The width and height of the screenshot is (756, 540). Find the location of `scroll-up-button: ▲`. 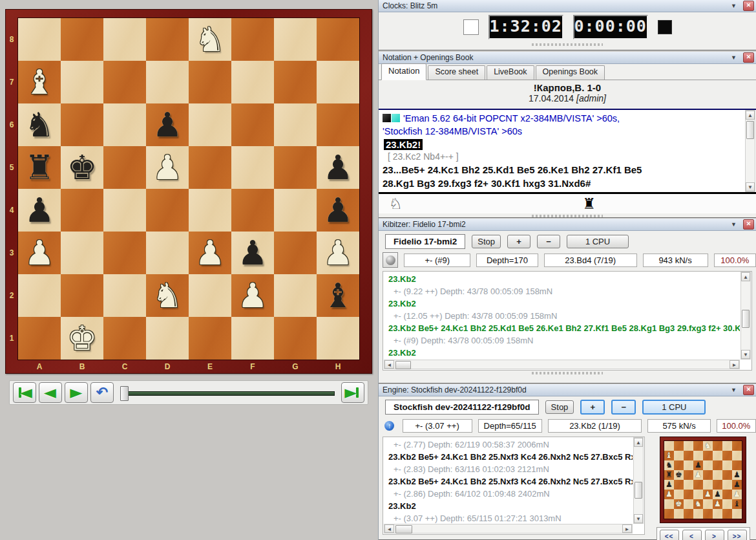

scroll-up-button: ▲ is located at coordinates (750, 115).